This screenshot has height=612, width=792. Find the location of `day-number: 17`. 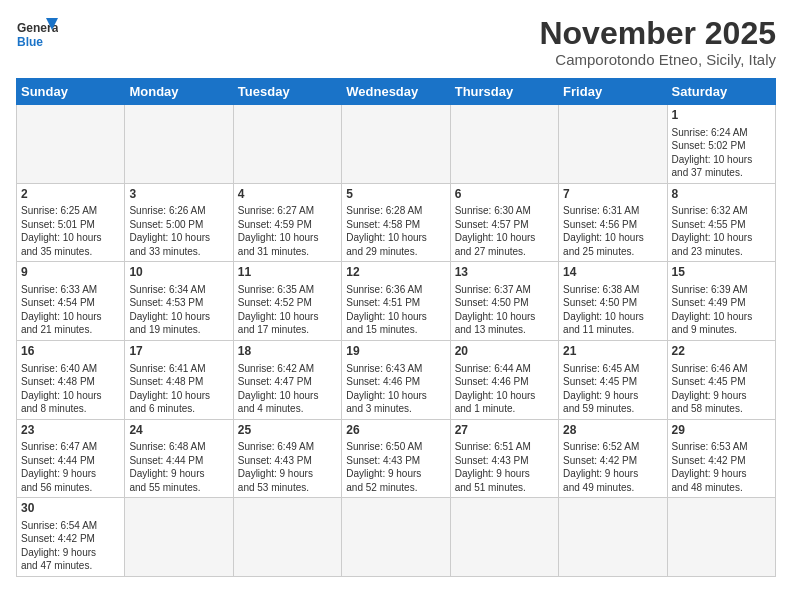

day-number: 17 is located at coordinates (178, 352).